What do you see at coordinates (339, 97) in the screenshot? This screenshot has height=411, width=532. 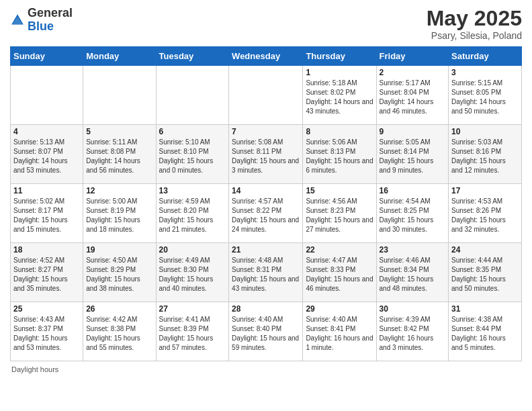 I see `day-info: Sunrise: 5:18 AM Sunset: 8:02 PM Dayligh…` at bounding box center [339, 97].